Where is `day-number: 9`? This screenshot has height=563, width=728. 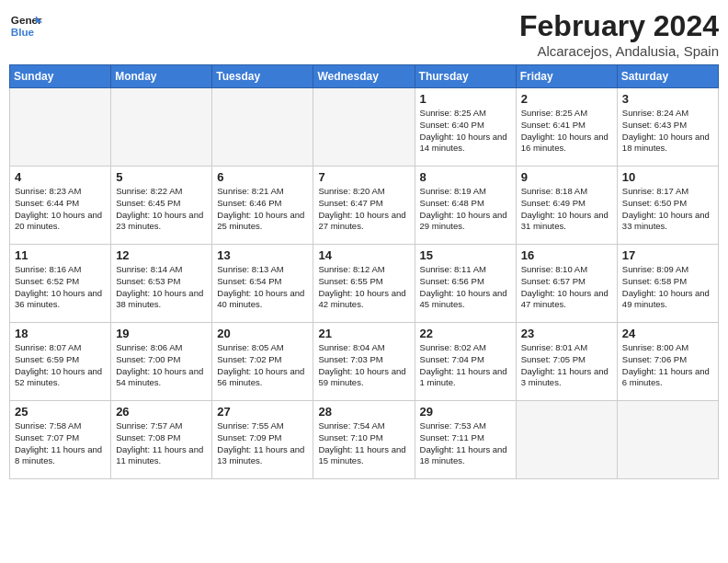 day-number: 9 is located at coordinates (566, 177).